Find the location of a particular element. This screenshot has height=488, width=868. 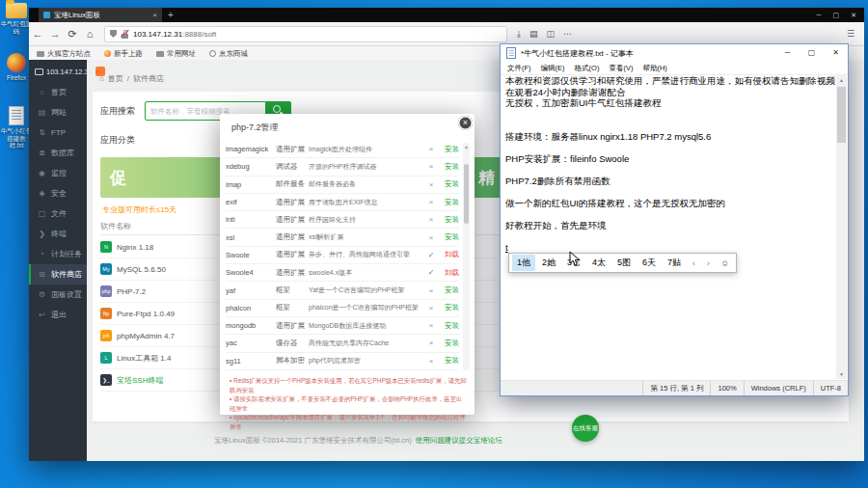

ime-candidate-bar: 1他2她3它4太5图6天7贴 ‹ › ☺ is located at coordinates (623, 262).